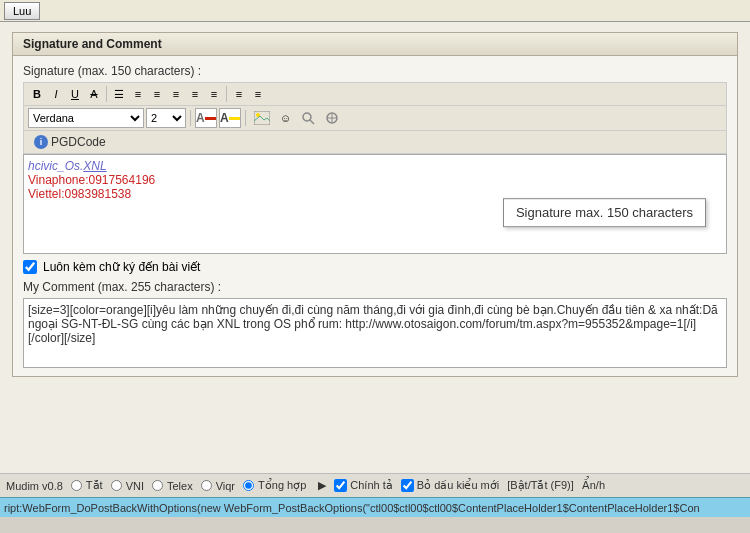 This screenshot has width=750, height=533. I want to click on strikethrough-button: A, so click(94, 94).